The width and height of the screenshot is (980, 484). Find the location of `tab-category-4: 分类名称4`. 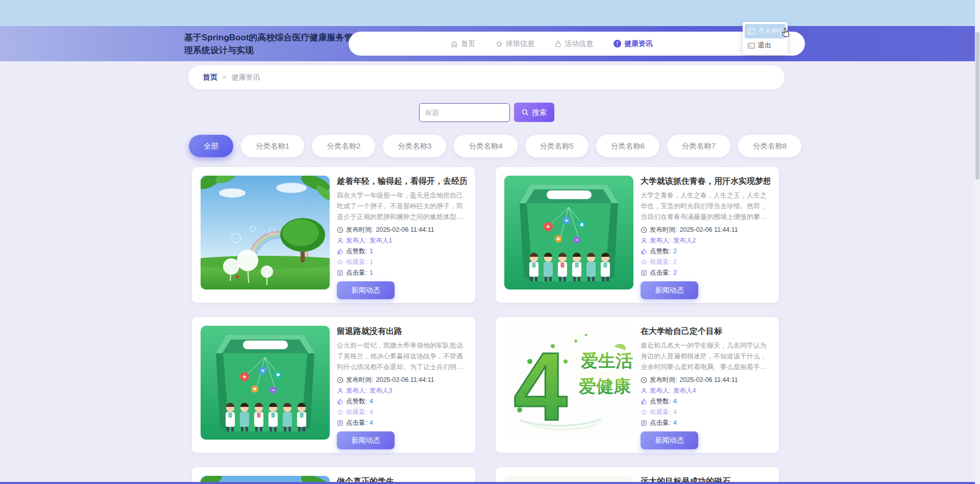

tab-category-4: 分类名称4 is located at coordinates (485, 146).